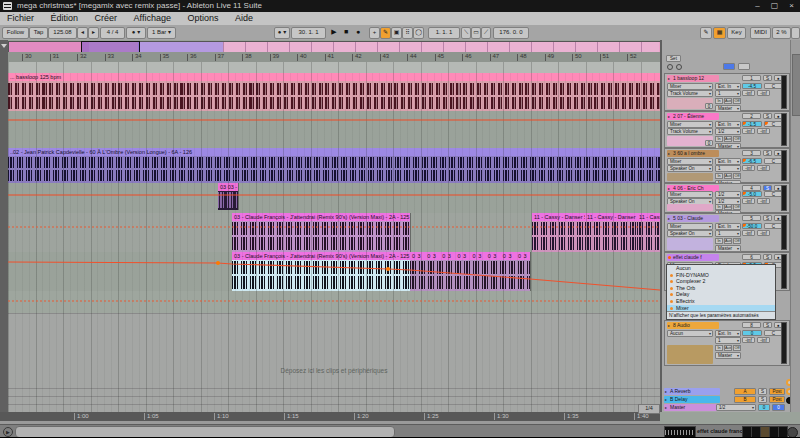 The height and width of the screenshot is (438, 800). What do you see at coordinates (606, 56) in the screenshot?
I see `bar-number: 51` at bounding box center [606, 56].